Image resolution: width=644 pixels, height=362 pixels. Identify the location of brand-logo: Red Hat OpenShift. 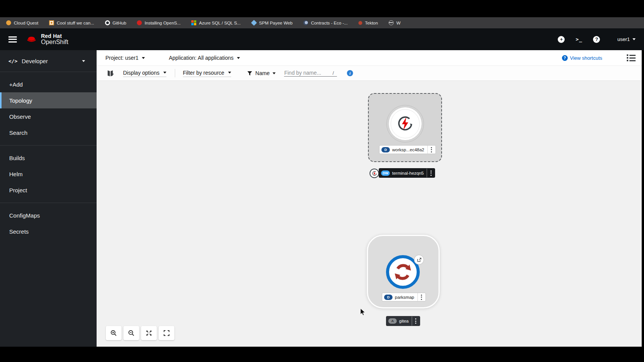
(47, 39).